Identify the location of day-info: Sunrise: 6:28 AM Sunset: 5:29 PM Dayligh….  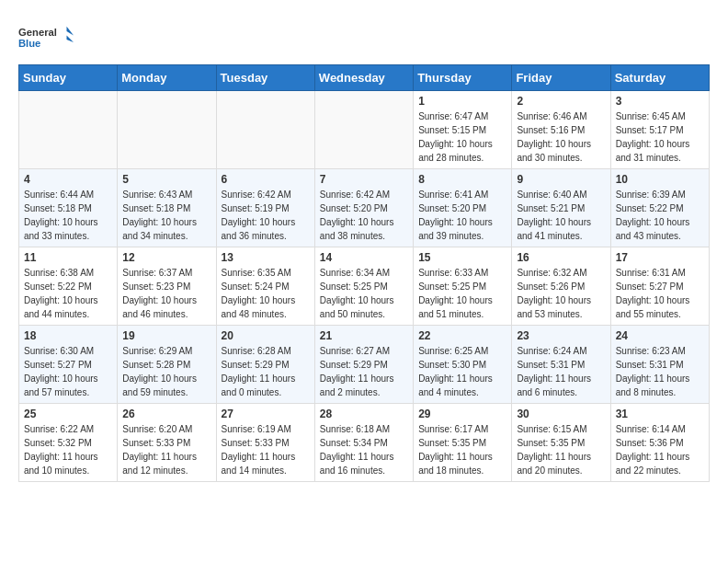
(266, 372).